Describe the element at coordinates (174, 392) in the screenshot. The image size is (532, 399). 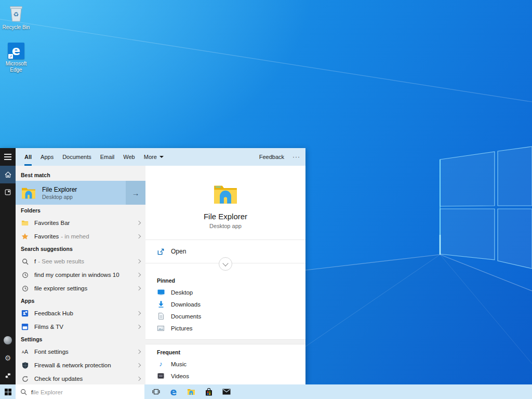
I see `edge-icon: e` at that location.